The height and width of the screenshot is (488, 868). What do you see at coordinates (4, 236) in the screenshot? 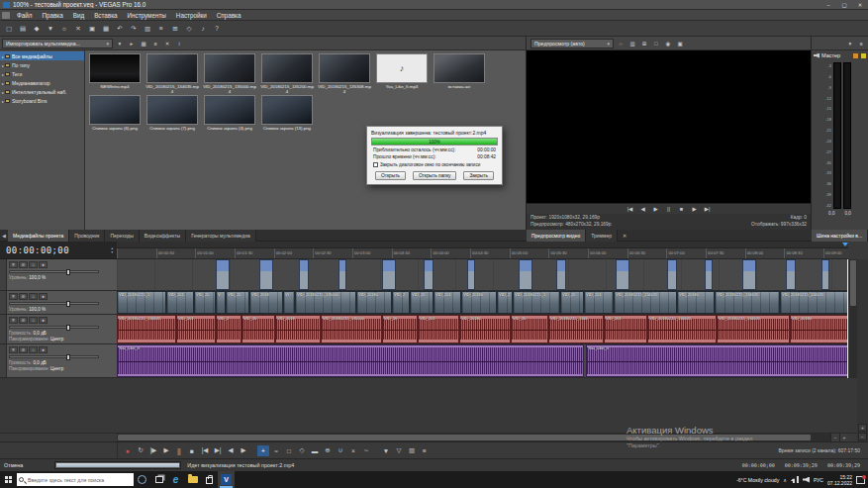
I see `dock-arrow-icon: ◀` at bounding box center [4, 236].